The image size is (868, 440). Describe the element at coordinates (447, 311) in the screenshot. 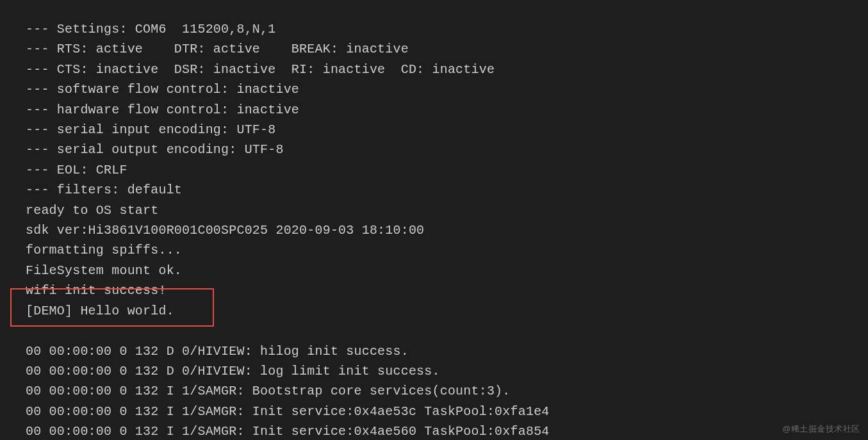

I see `terminal-line: [DEMO] Hello world.` at that location.